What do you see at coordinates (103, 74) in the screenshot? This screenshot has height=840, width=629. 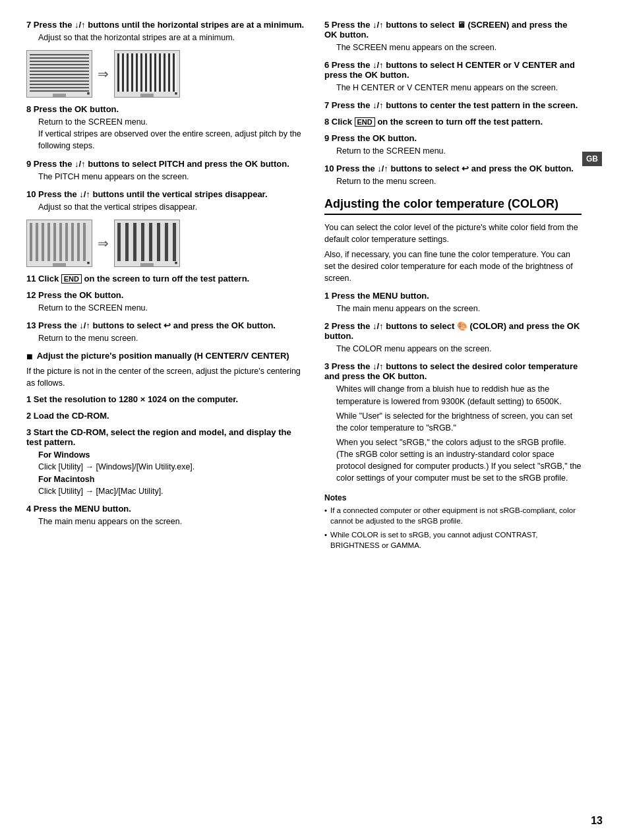 I see `arrow-right-icon: ⇒` at bounding box center [103, 74].